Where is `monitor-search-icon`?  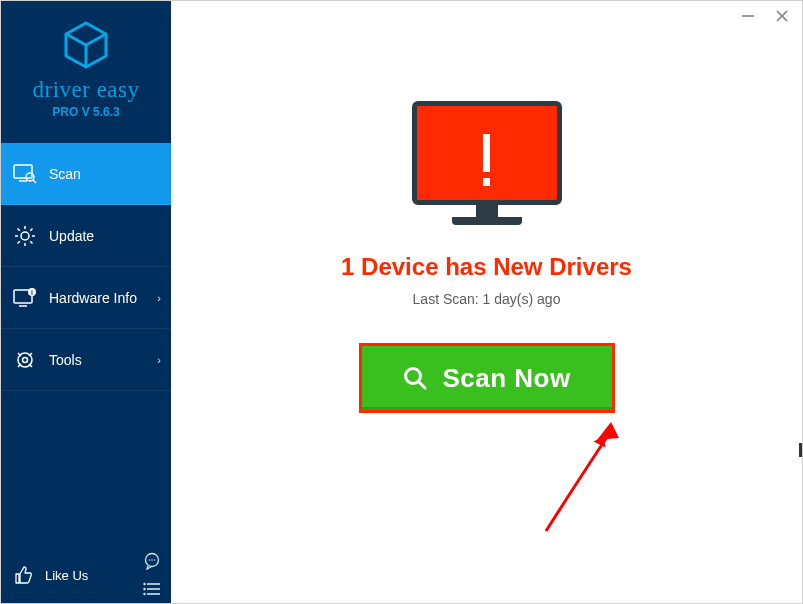
monitor-search-icon is located at coordinates (25, 174).